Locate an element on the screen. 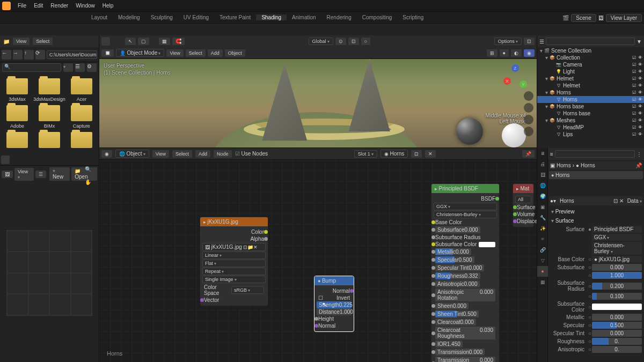 The image size is (644, 362). vp-object-menu: Object is located at coordinates (235, 53).